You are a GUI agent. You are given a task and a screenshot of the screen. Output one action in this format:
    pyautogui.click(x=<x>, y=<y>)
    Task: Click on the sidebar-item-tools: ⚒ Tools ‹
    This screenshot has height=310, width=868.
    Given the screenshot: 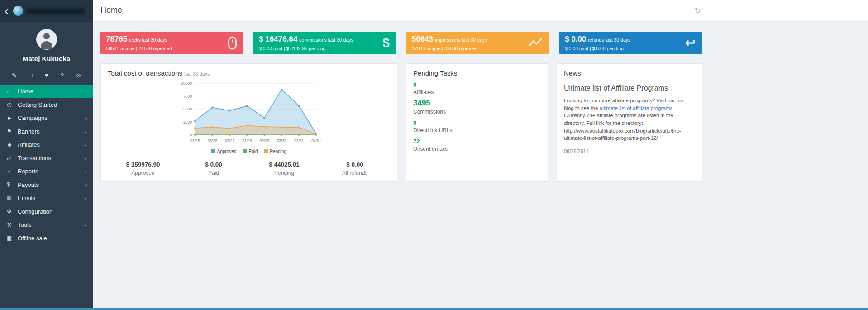 What is the action you would take?
    pyautogui.click(x=46, y=225)
    